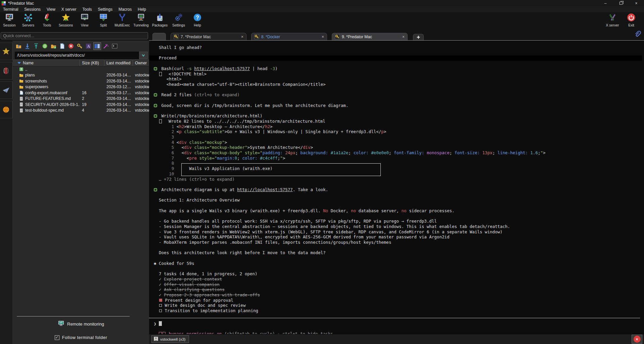 Image resolution: width=644 pixels, height=344 pixels. What do you see at coordinates (160, 305) in the screenshot?
I see `task-open-icon` at bounding box center [160, 305].